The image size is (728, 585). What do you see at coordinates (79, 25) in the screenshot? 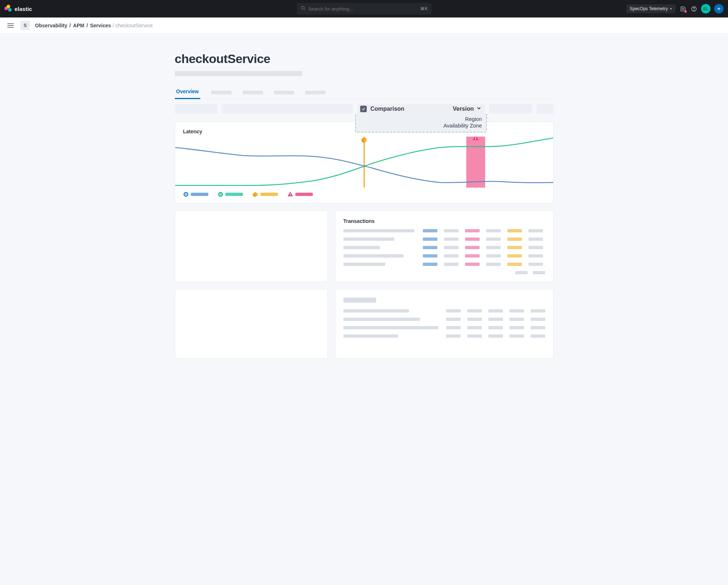
I see `breadcrumb-seg: APM` at bounding box center [79, 25].